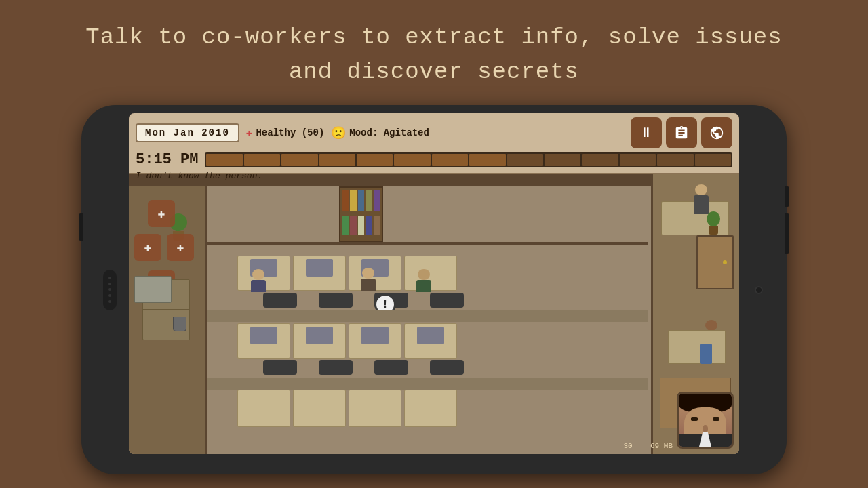 Image resolution: width=868 pixels, height=488 pixels. I want to click on corridor-divider, so click(427, 243).